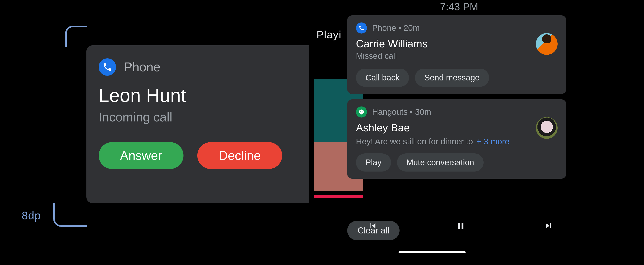 Image resolution: width=644 pixels, height=265 pixels. I want to click on status-bar-clock: 7:43 PM, so click(459, 7).